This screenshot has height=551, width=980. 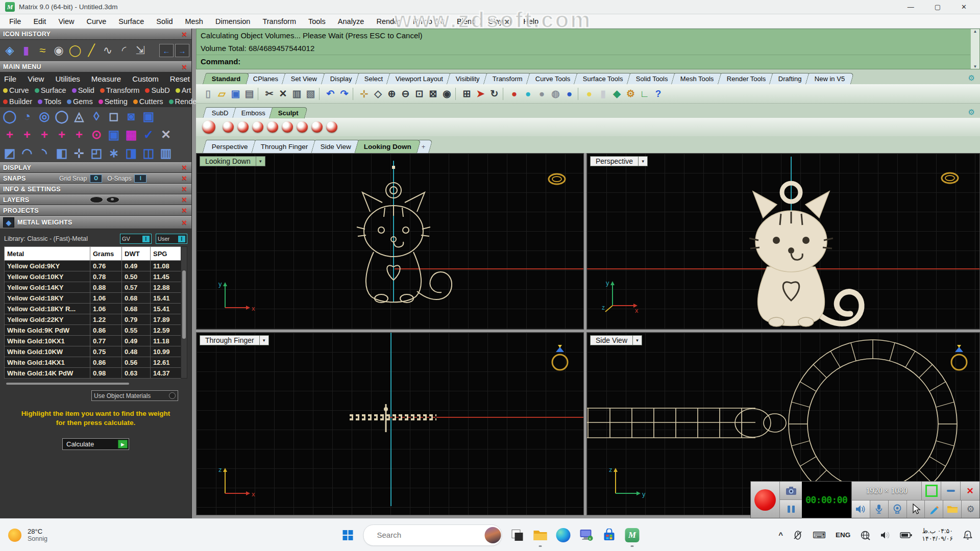 What do you see at coordinates (66, 21) in the screenshot?
I see `menubar-item: View` at bounding box center [66, 21].